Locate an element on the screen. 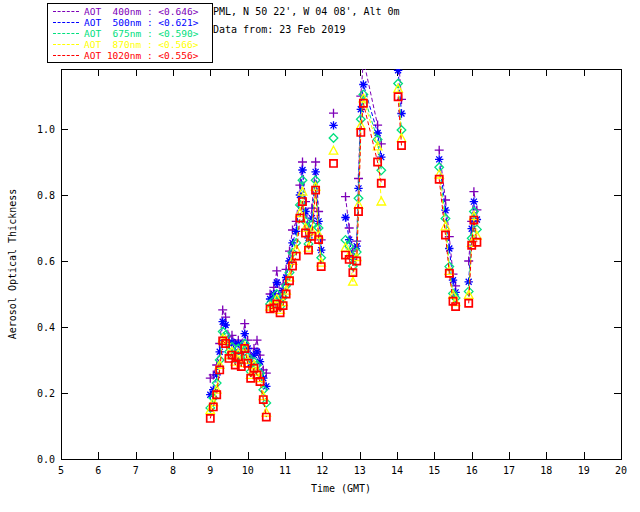  x-tick-label: 17 is located at coordinates (509, 470).